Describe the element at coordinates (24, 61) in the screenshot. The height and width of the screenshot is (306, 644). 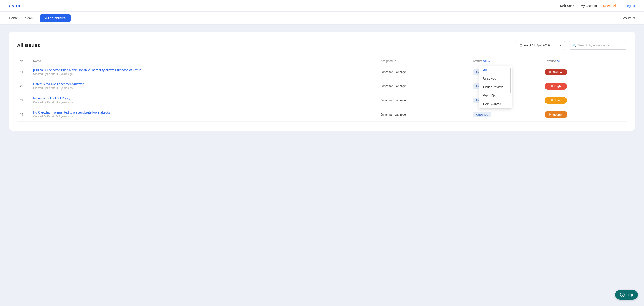
I see `col-header-no: No.` at that location.